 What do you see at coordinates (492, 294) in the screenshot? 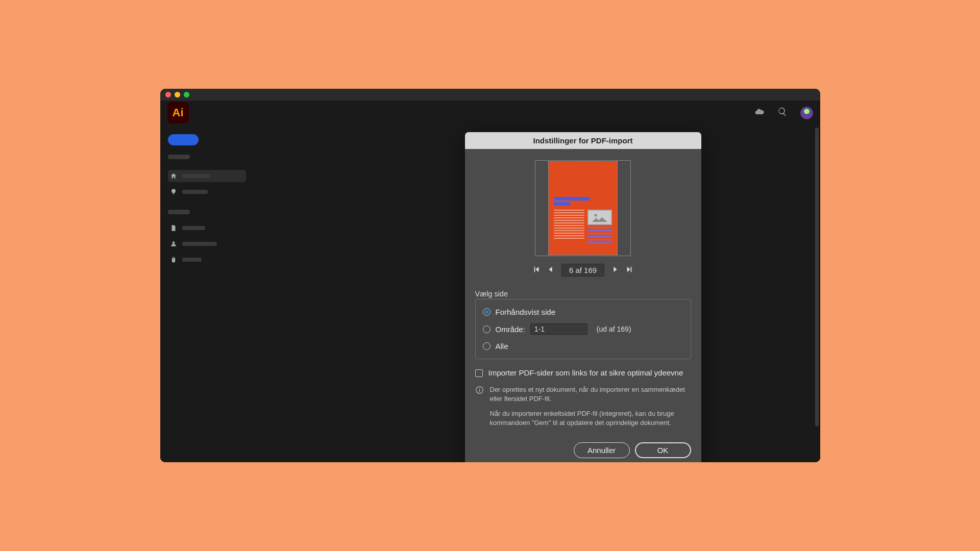
I see `group-label: Vælg side` at bounding box center [492, 294].